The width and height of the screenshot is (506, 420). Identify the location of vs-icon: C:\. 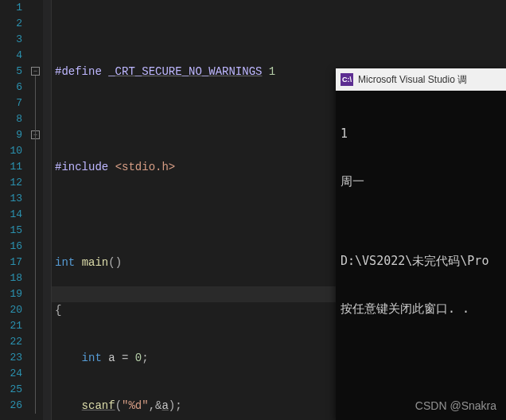
(347, 80).